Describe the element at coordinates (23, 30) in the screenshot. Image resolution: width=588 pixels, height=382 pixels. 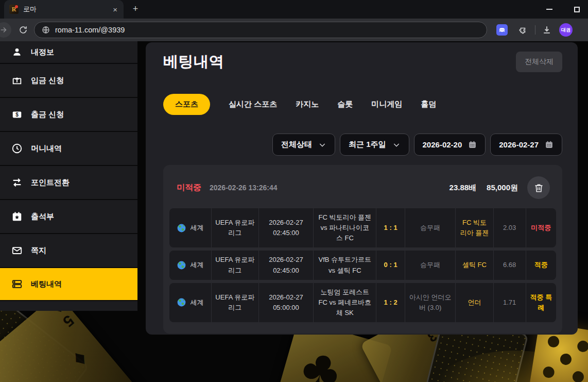
I see `refresh-button` at that location.